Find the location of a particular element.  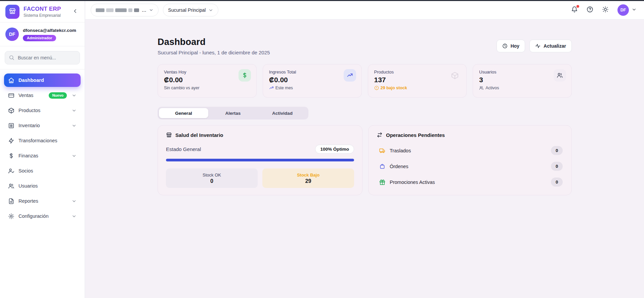

settings-icon is located at coordinates (11, 216).